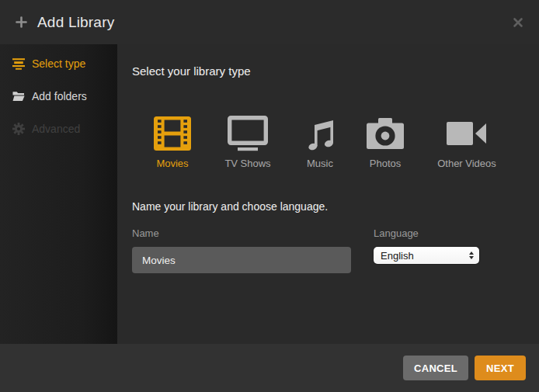  What do you see at coordinates (22, 22) in the screenshot?
I see `plus-icon` at bounding box center [22, 22].